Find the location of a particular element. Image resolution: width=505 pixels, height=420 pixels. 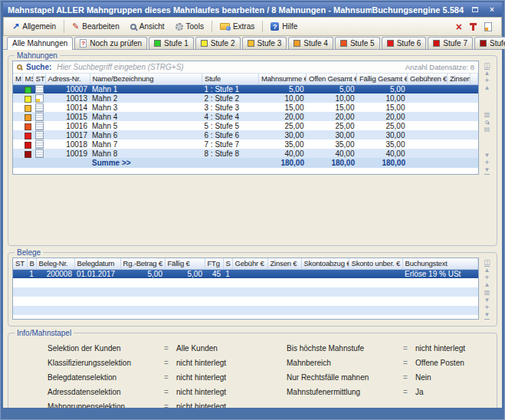

close-icon: × is located at coordinates (492, 10).